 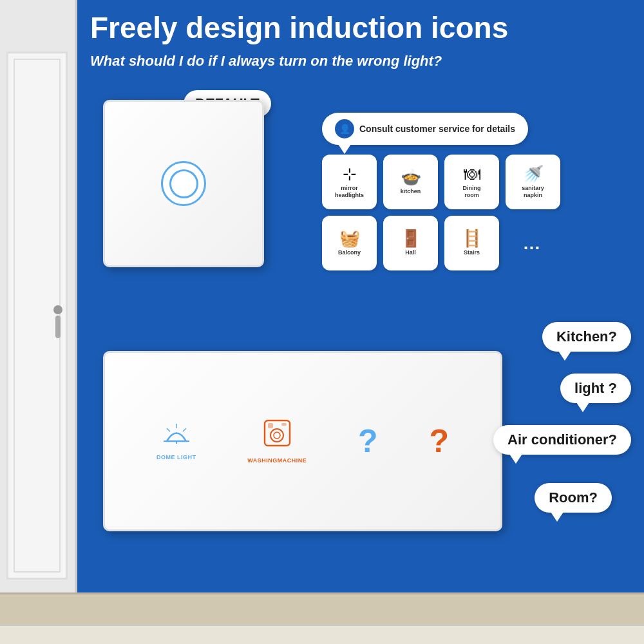 What do you see at coordinates (439, 441) in the screenshot?
I see `slot-question-2: ?` at bounding box center [439, 441].